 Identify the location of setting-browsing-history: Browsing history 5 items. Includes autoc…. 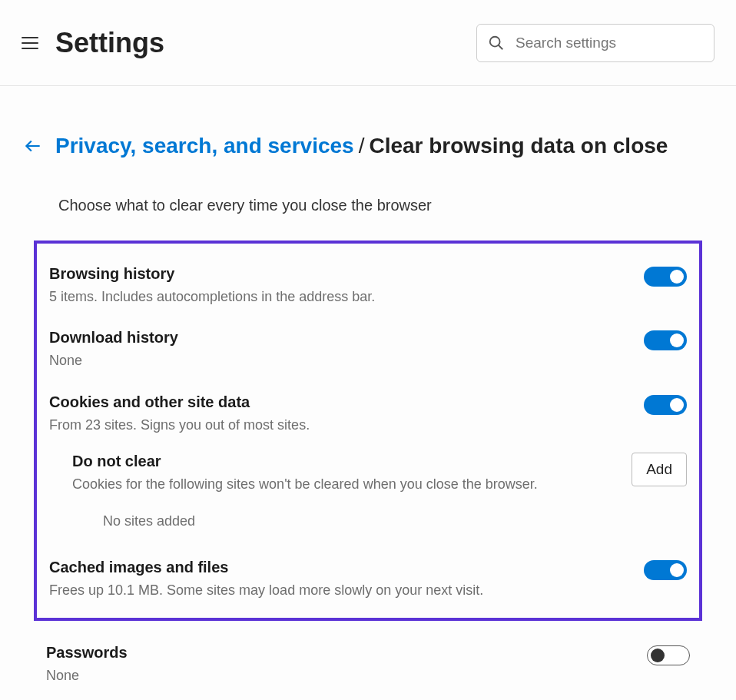
(368, 294).